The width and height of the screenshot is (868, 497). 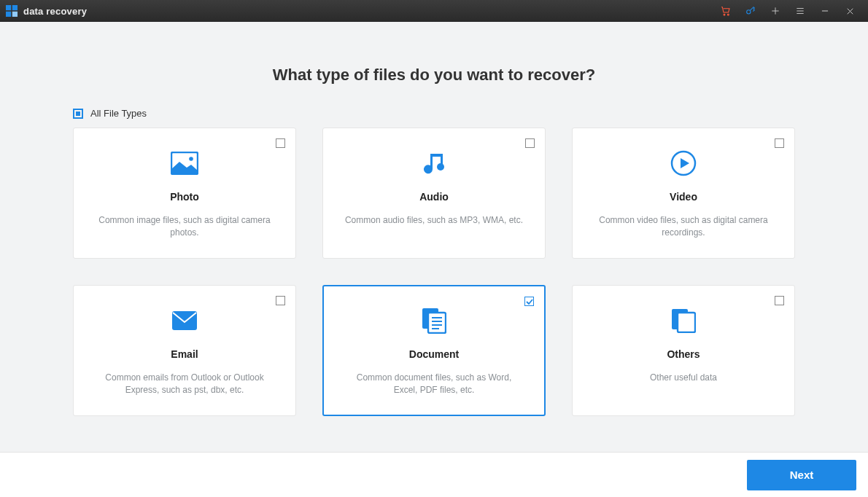 What do you see at coordinates (434, 220) in the screenshot?
I see `card-audio-desc: Common audio files, such as MP3, WMA, et…` at bounding box center [434, 220].